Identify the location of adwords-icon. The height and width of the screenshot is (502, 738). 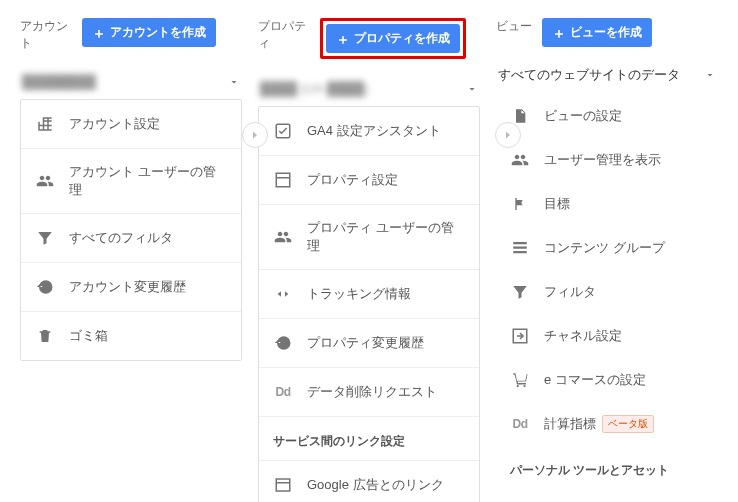
(283, 485).